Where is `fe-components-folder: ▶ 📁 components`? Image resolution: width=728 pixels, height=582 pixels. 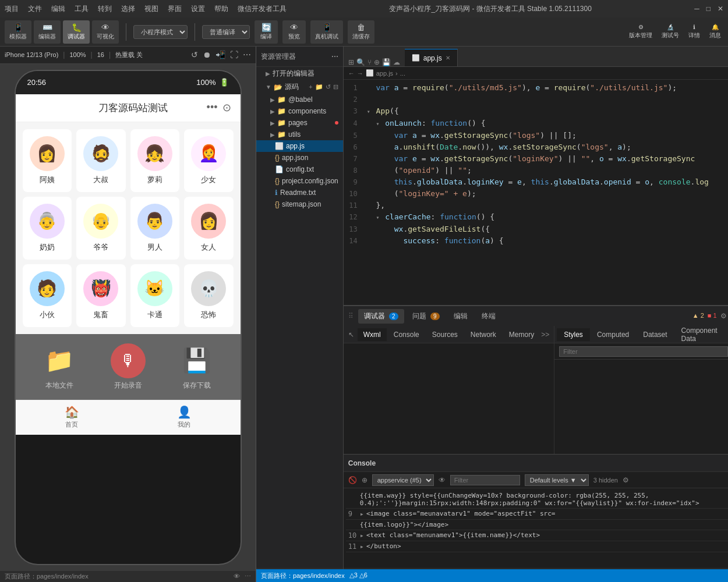
fe-components-folder: ▶ 📁 components is located at coordinates (299, 111).